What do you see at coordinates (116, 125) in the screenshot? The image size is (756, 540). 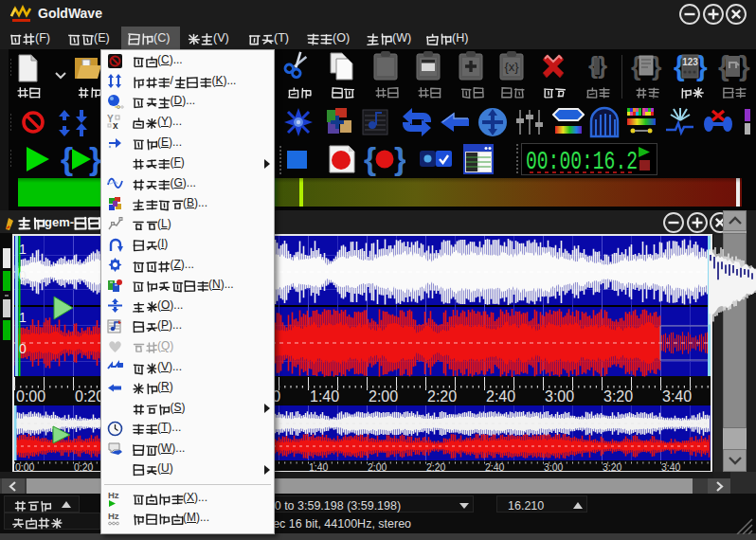 I see `svg-text: x` at bounding box center [116, 125].